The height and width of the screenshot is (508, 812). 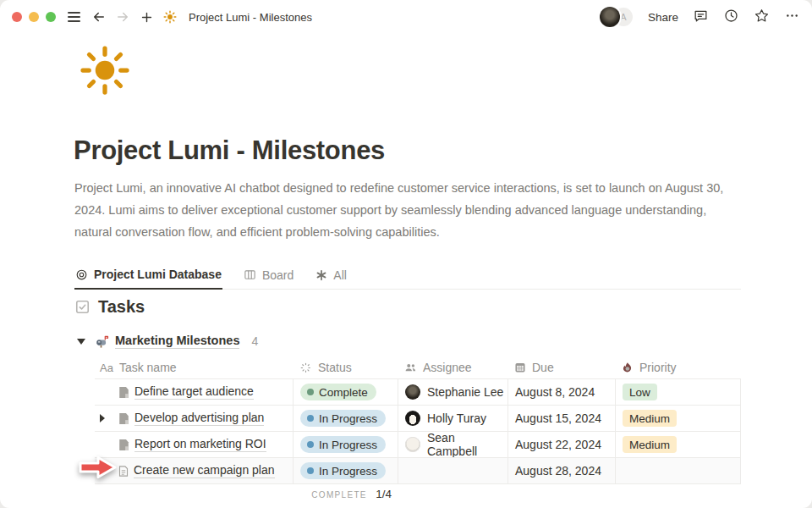 What do you see at coordinates (678, 471) in the screenshot?
I see `cell-priority` at bounding box center [678, 471].